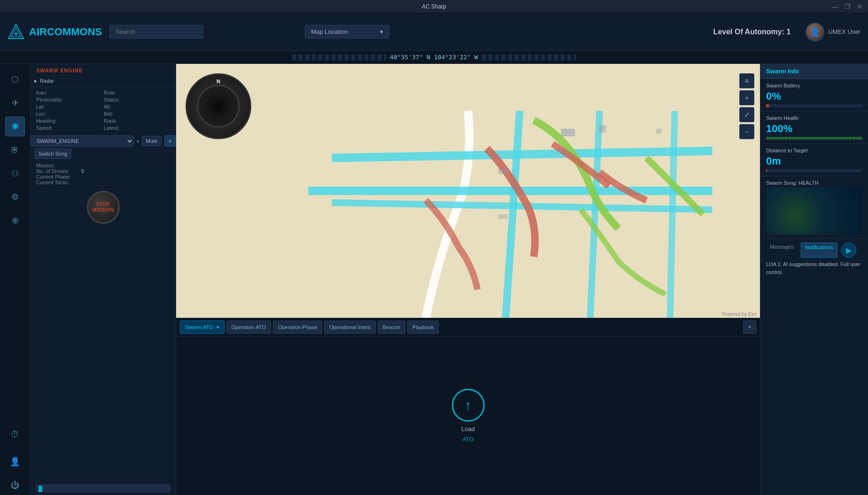  What do you see at coordinates (814, 259) in the screenshot?
I see `notifications-section: Messages Notifications ▶ LOA 1: AI sugge…` at bounding box center [814, 259].